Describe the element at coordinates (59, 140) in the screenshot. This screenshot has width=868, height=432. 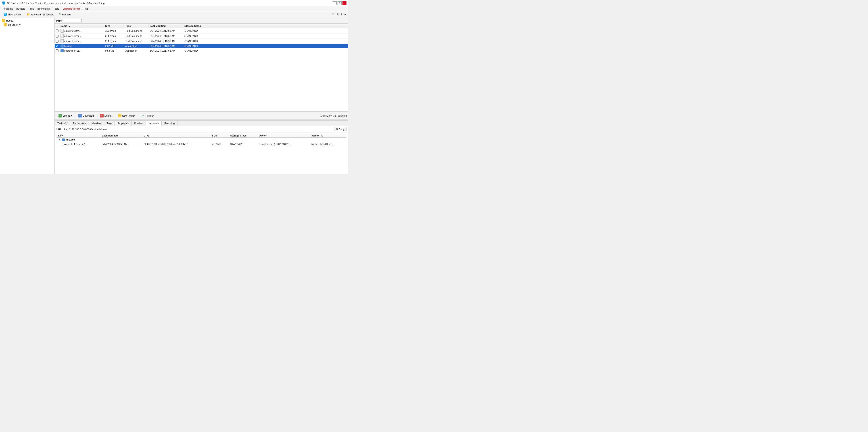
I see `collapse-icon: ▼` at that location.